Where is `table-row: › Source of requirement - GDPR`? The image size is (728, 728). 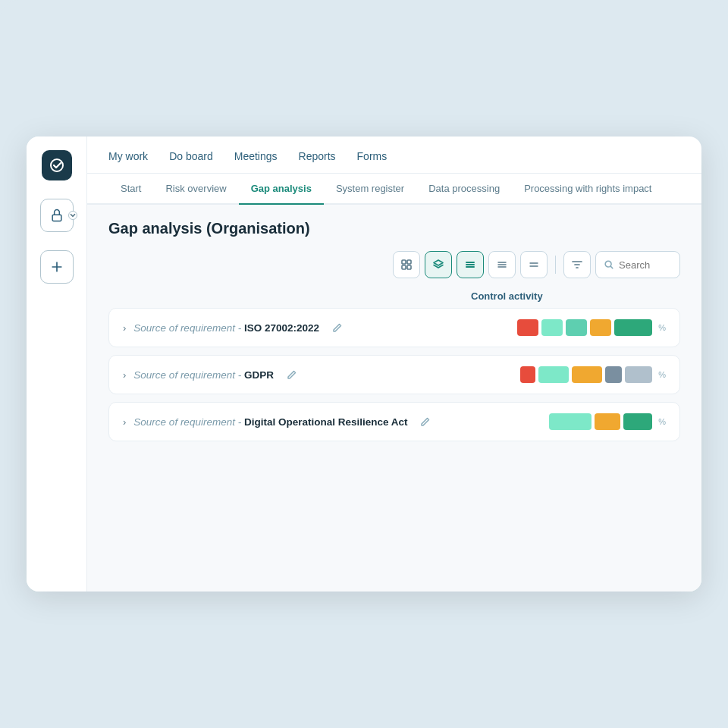 table-row: › Source of requirement - GDPR is located at coordinates (394, 375).